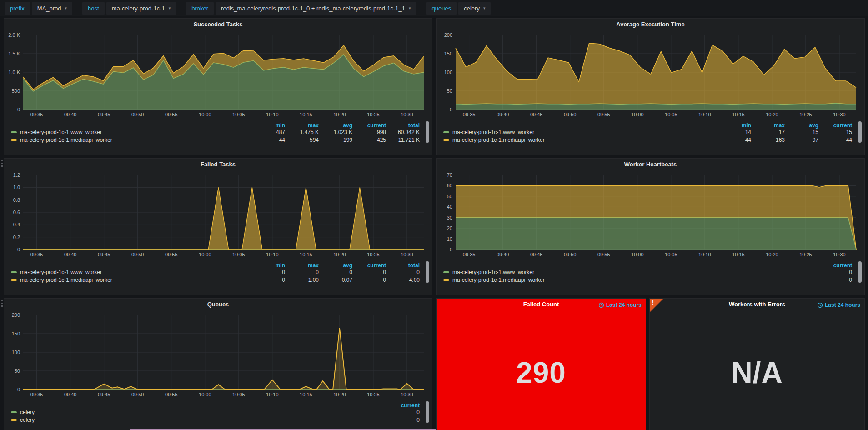 The height and width of the screenshot is (430, 868). What do you see at coordinates (218, 25) in the screenshot?
I see `panel-title: Succeeded Tasks` at bounding box center [218, 25].